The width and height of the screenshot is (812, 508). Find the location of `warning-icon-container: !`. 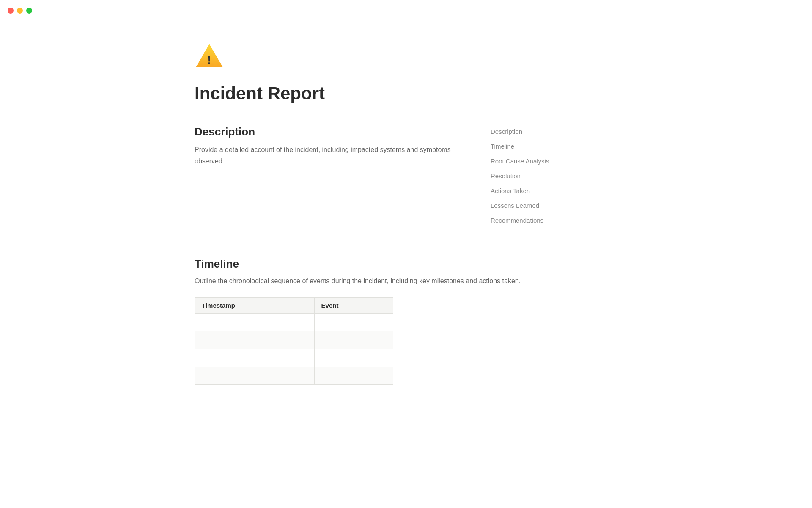

warning-icon-container: ! is located at coordinates (406, 56).